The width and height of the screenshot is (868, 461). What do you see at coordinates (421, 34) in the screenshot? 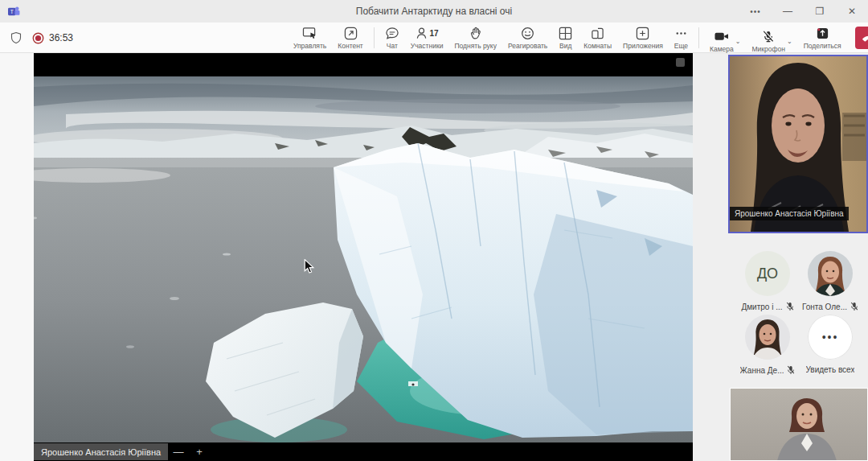
I see `participants-icon` at bounding box center [421, 34].